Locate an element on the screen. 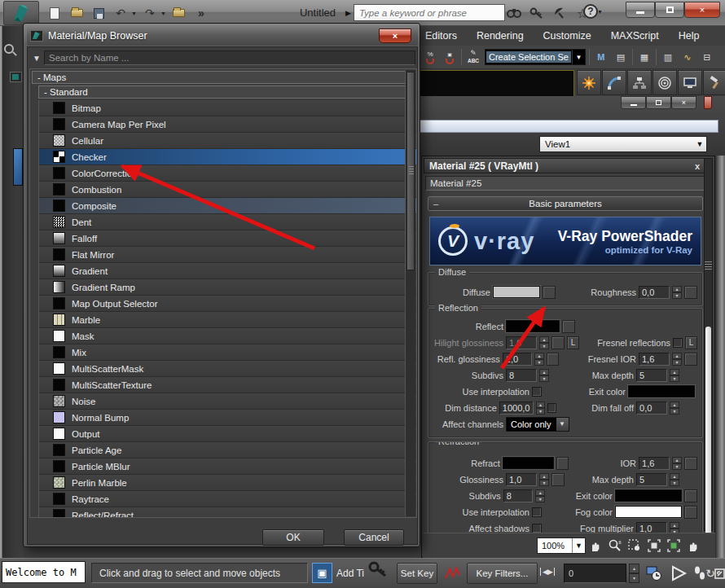 The image size is (725, 588). hilight-glossiness-map-button is located at coordinates (558, 343).